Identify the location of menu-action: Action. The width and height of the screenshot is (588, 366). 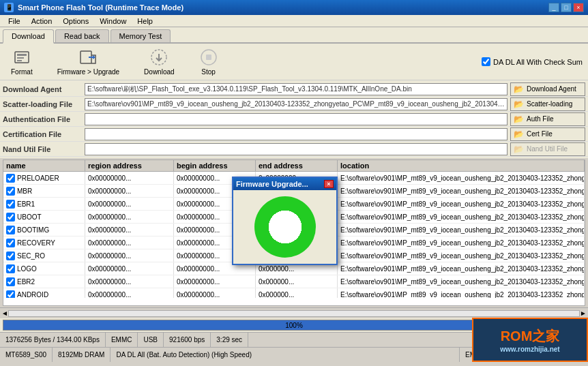
(42, 20).